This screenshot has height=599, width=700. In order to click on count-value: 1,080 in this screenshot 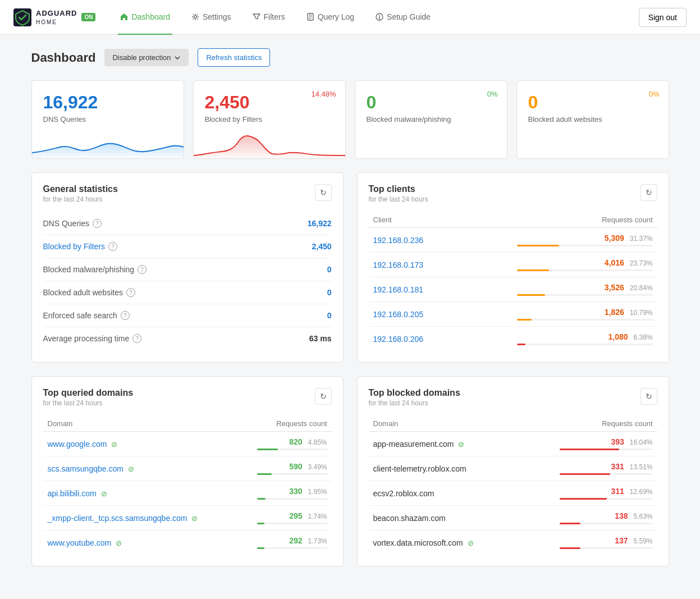, I will do `click(619, 337)`.